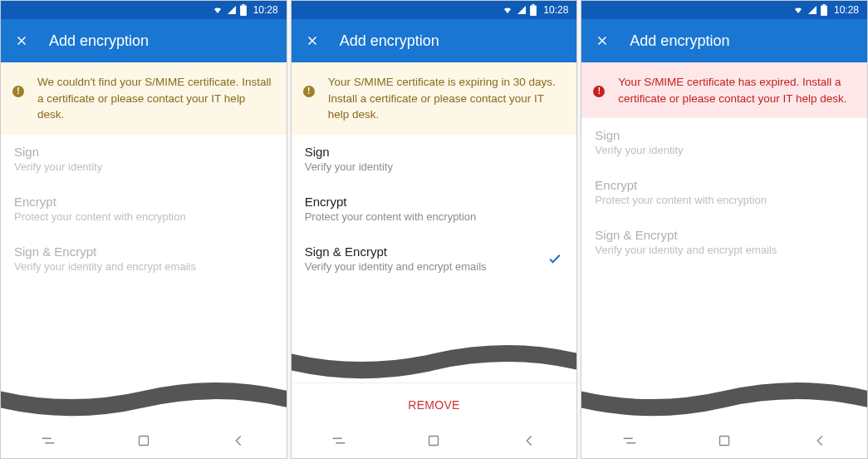  I want to click on banner-text: Your S/MIME certificate is expiring in 3…, so click(442, 98).